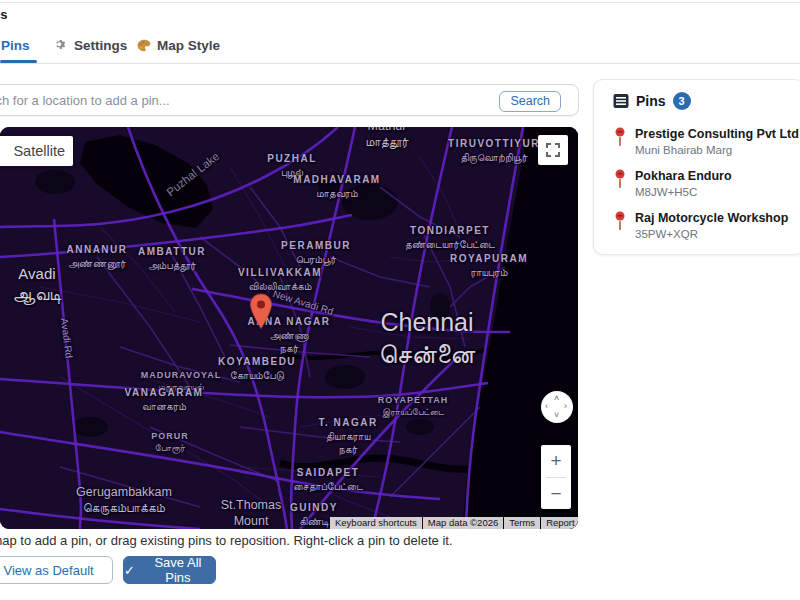  Describe the element at coordinates (178, 46) in the screenshot. I see `tab-map-style: Map Style` at that location.